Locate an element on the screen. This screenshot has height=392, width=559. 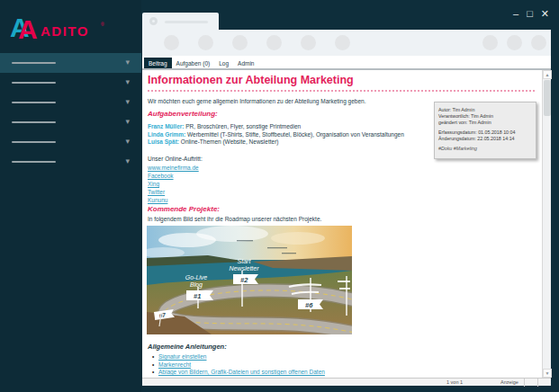
sidebar-item-1: ▾ is located at coordinates (70, 63).